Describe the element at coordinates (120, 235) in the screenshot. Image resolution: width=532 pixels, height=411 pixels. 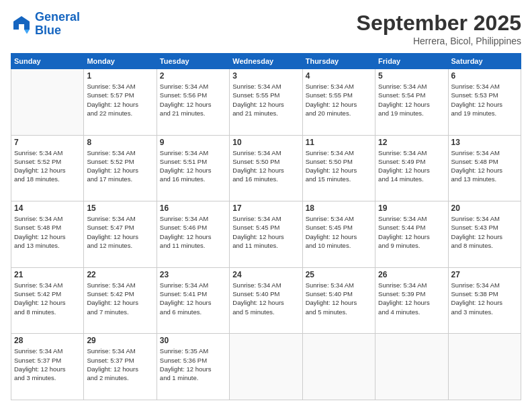
I see `calendar-cell: 15Sunrise: 5:34 AM Sunset: 5:47 PM Dayli…` at that location.